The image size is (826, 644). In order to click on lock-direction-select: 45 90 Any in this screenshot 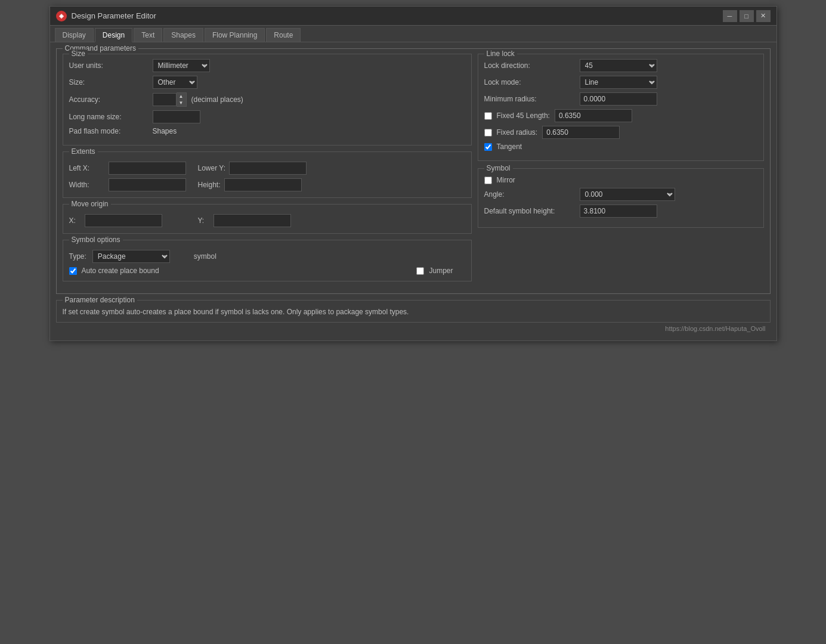, I will do `click(618, 66)`.